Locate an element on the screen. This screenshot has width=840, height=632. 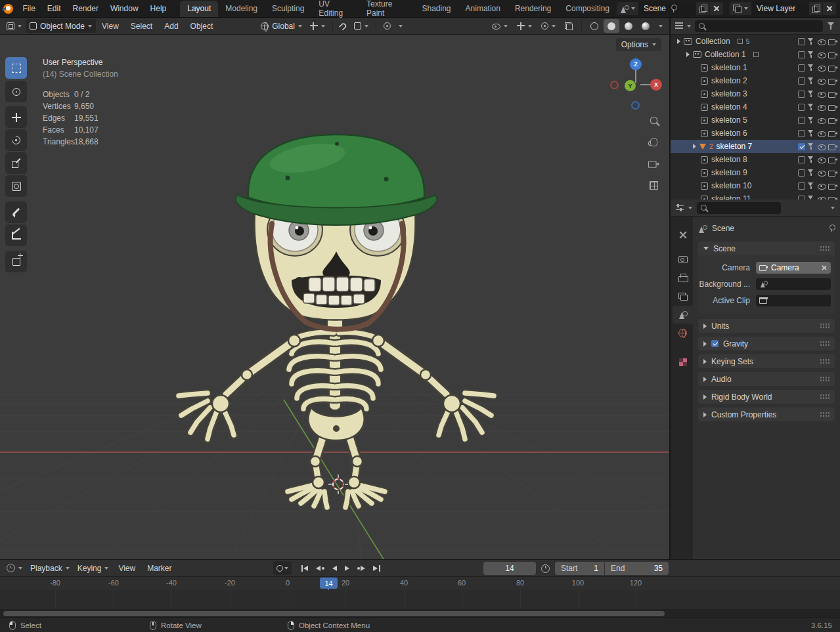
clock-icon is located at coordinates (545, 568).